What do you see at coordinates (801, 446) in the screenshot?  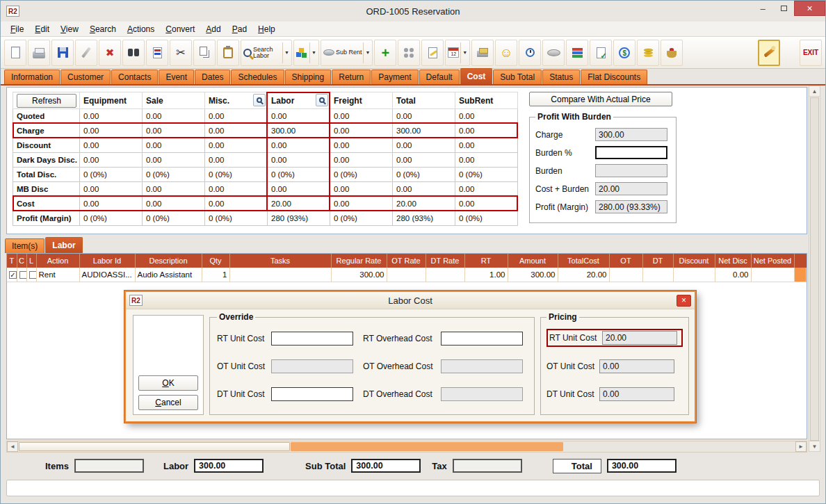 I see `scroll-right-arrow-icon: ►` at bounding box center [801, 446].